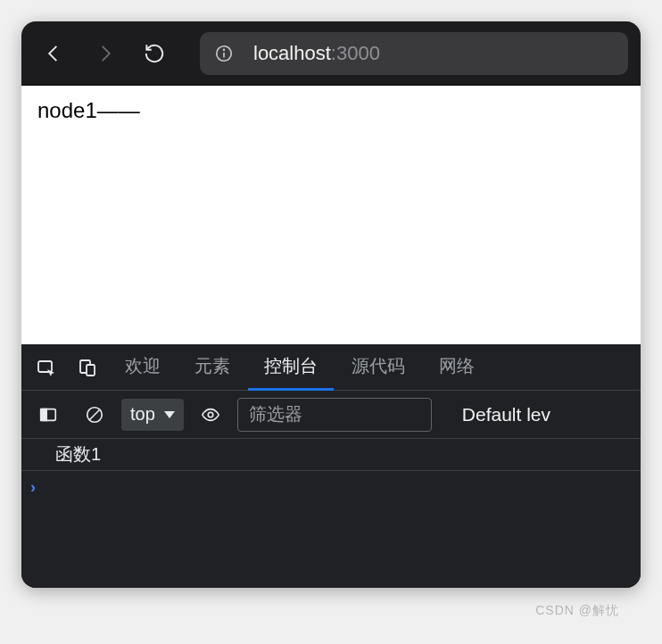  What do you see at coordinates (331, 367) in the screenshot?
I see `devtools-tabs: 欢迎 元素 控制台 源代码 网络` at bounding box center [331, 367].